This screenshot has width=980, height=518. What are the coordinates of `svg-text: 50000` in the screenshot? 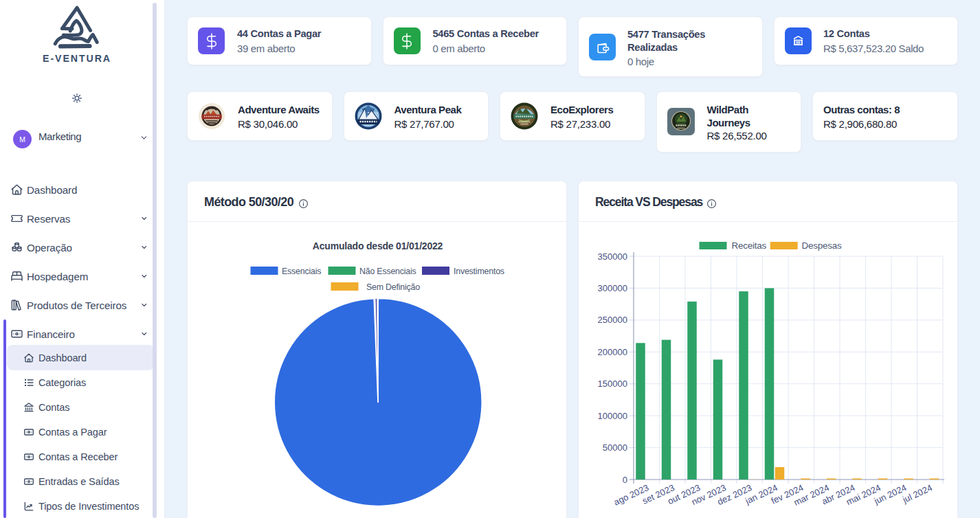 It's located at (615, 448).